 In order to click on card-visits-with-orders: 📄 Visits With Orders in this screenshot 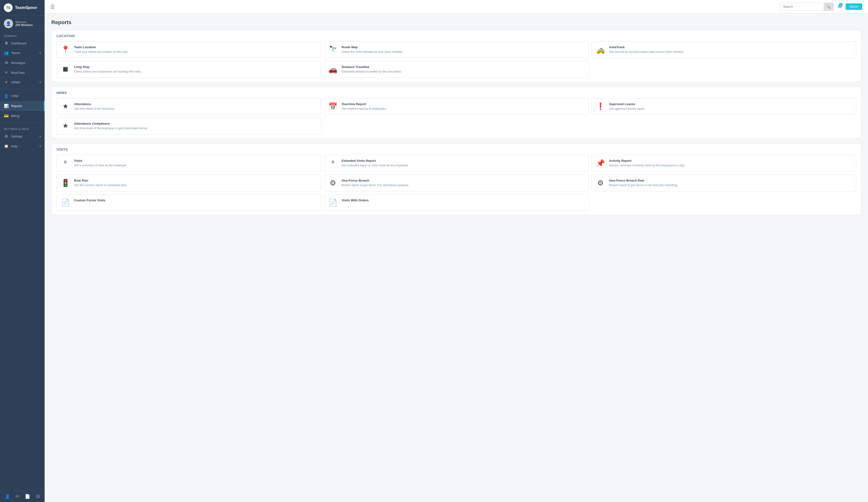, I will do `click(456, 203)`.